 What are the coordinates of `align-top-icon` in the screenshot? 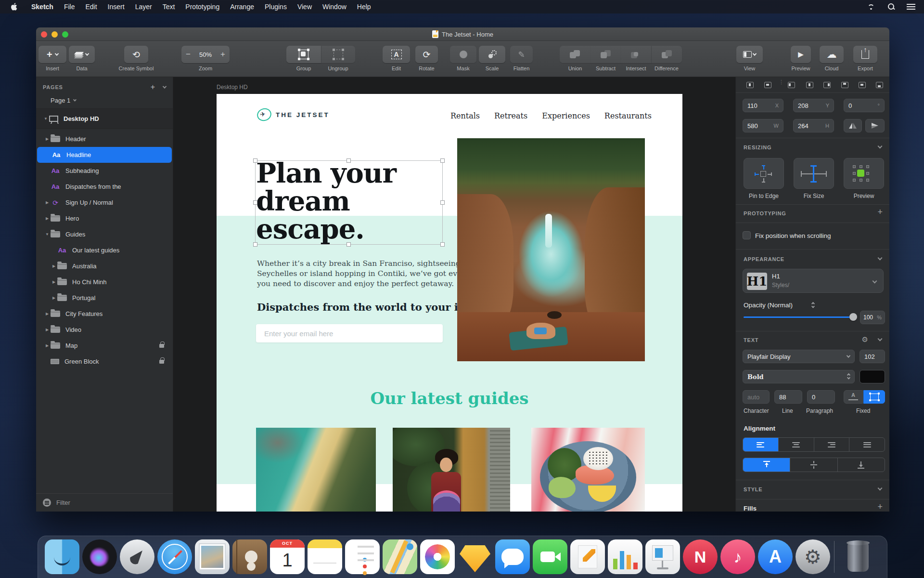 It's located at (845, 85).